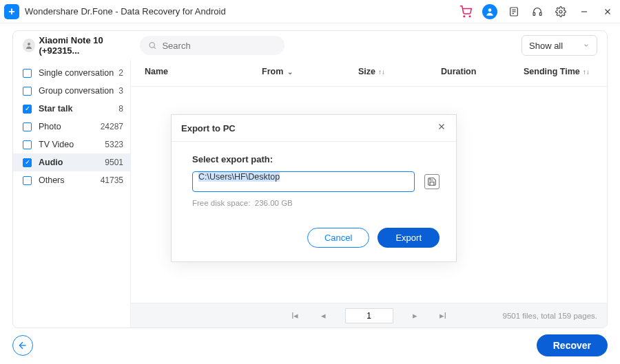 The image size is (620, 364). What do you see at coordinates (400, 72) in the screenshot?
I see `col-size: Size ↑↓` at bounding box center [400, 72].